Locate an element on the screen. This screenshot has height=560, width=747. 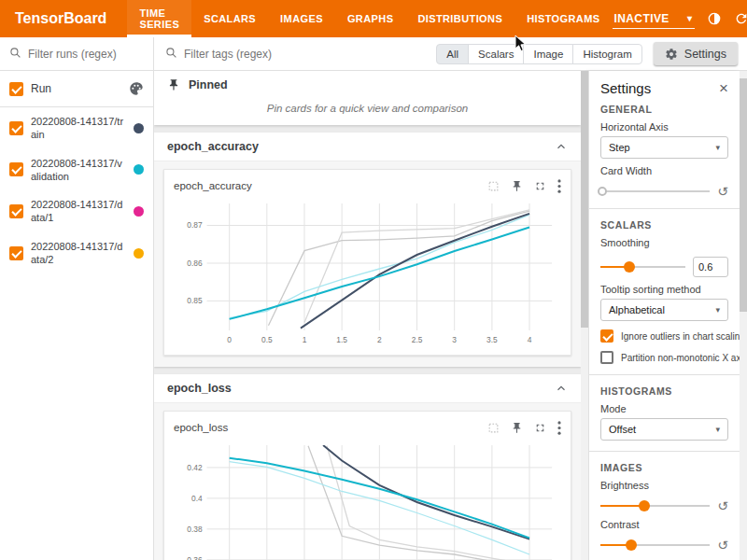
svg-text: 2.5 is located at coordinates (417, 340).